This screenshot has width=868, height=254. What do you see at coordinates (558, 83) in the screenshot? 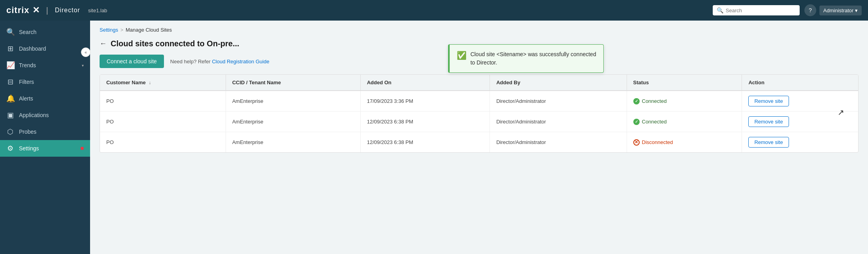
I see `col-added-by: Added By` at bounding box center [558, 83].